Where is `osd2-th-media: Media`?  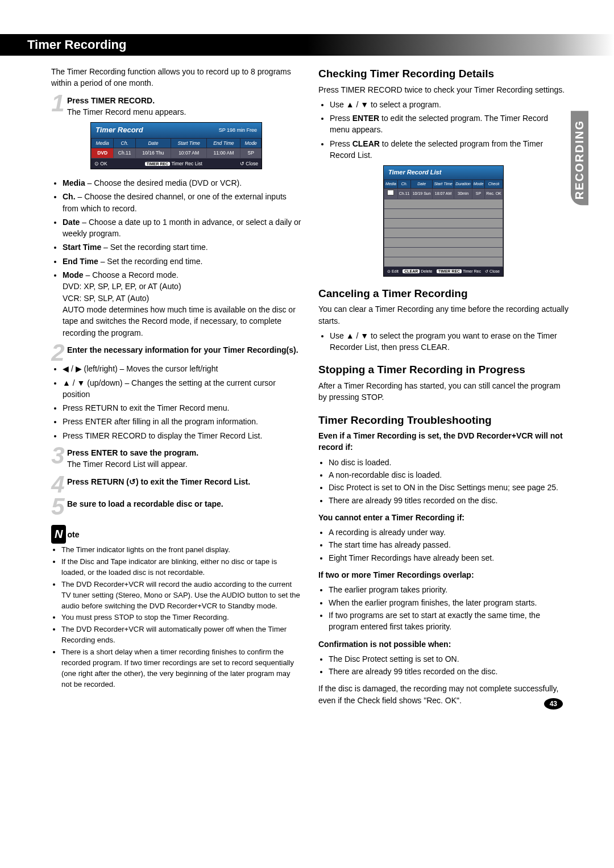
osd2-th-media: Media is located at coordinates (391, 184).